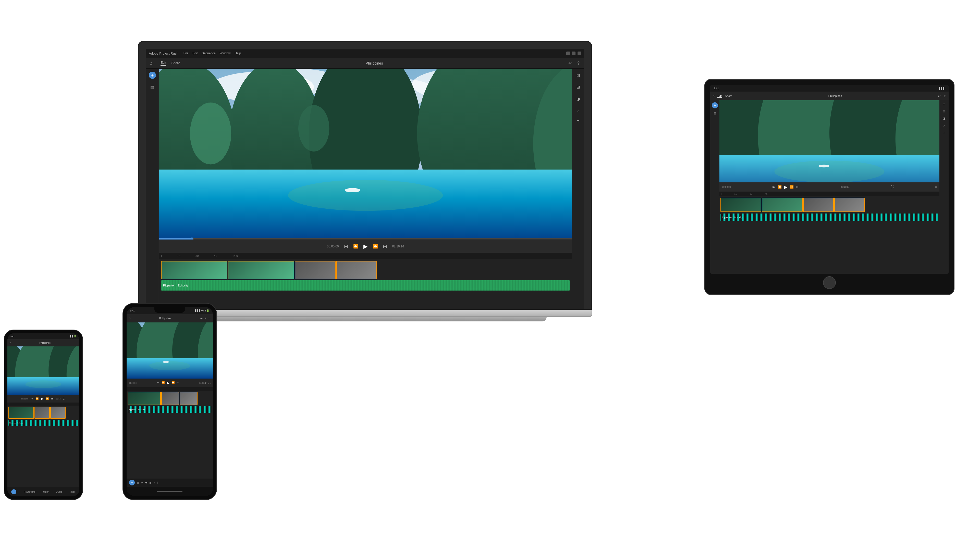 The image size is (980, 551). I want to click on app-sidebar: + ▤, so click(152, 189).